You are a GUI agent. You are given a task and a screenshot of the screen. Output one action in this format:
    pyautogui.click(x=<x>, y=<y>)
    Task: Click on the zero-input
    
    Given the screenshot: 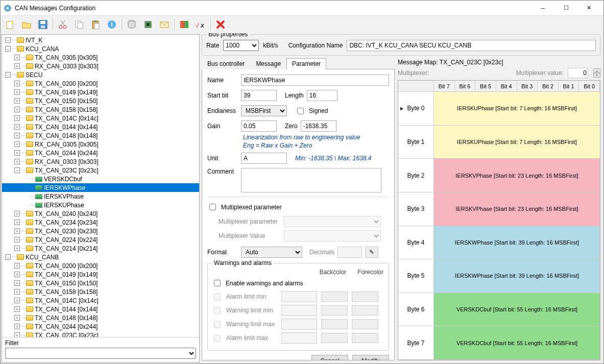 What is the action you would take?
    pyautogui.click(x=319, y=126)
    